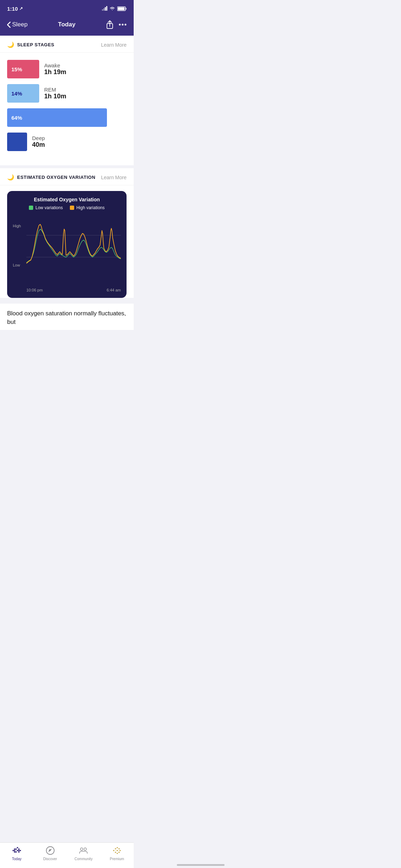  Describe the element at coordinates (49, 208) in the screenshot. I see `low-variations-label: Low variations` at that location.